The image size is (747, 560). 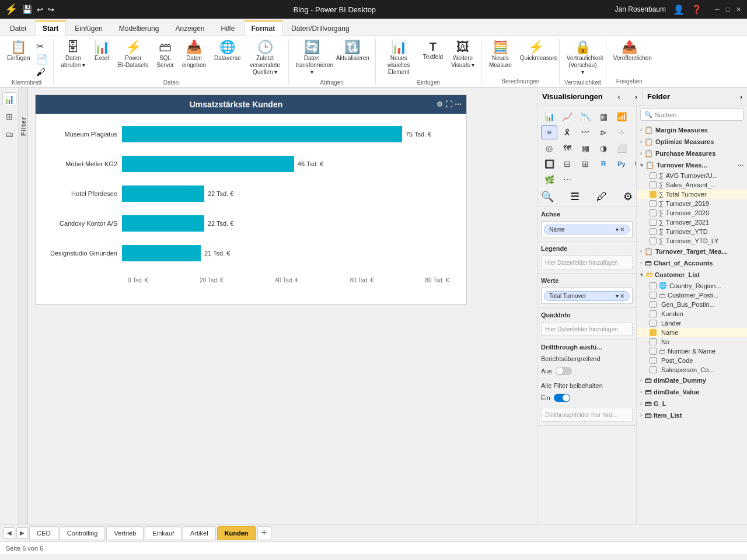 I want to click on berichtsuebergreifend-toggle, so click(x=564, y=371).